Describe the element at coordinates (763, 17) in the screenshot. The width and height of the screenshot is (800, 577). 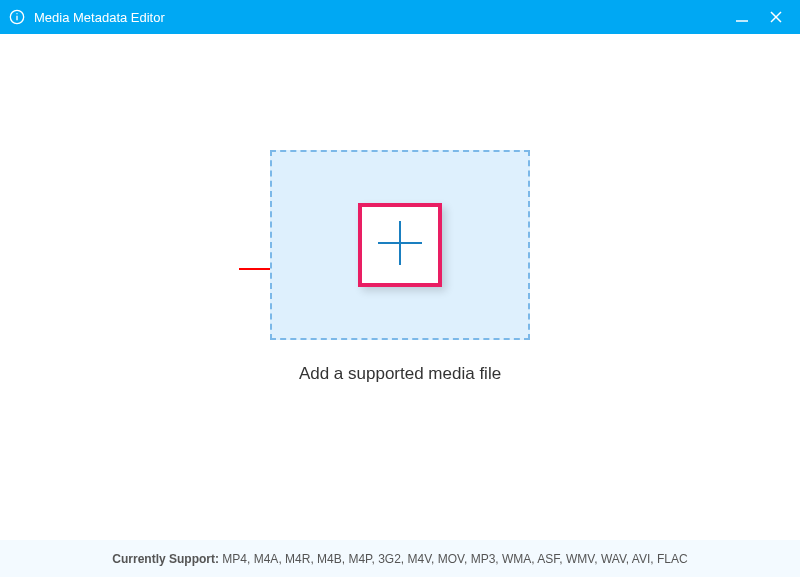
I see `window-controls` at that location.